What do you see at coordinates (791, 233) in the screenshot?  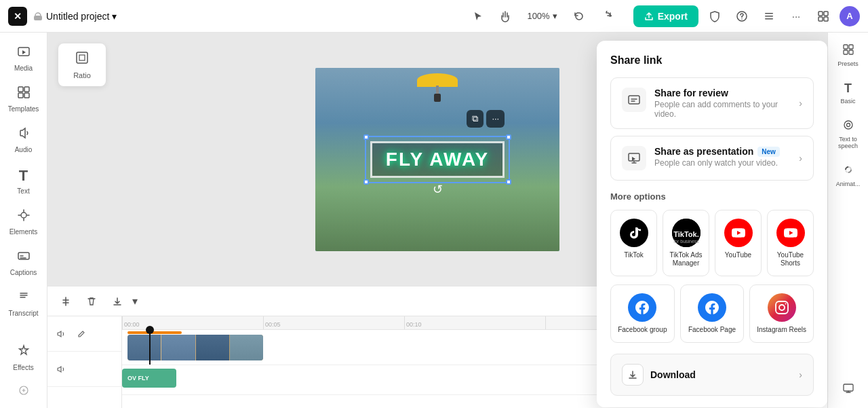 I see `youtube-shorts-icon` at bounding box center [791, 233].